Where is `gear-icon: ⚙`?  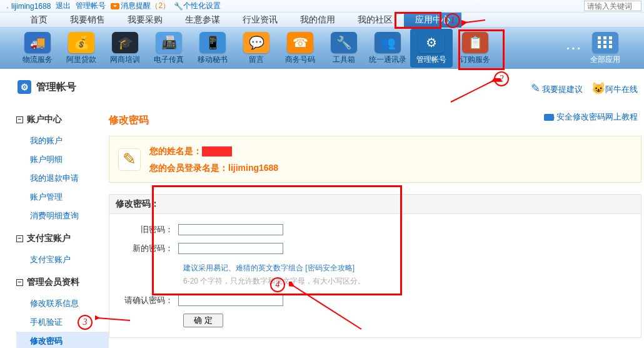 gear-icon: ⚙ is located at coordinates (24, 87).